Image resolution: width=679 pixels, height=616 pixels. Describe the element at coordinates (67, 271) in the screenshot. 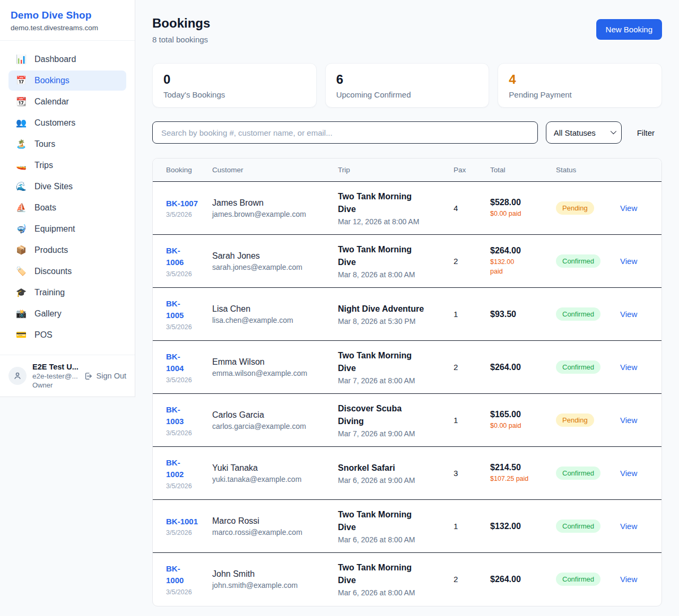

I see `sidebar-item-discounts: 🏷️ Discounts` at that location.